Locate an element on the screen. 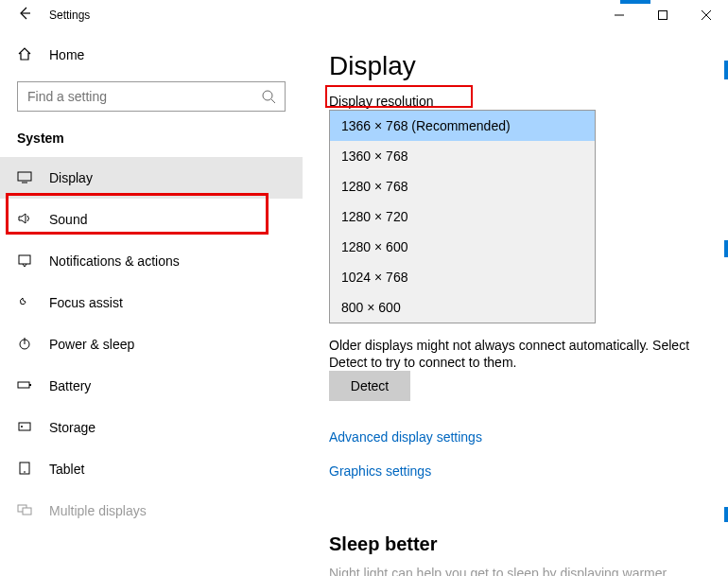 The image size is (728, 576). sidebar-item-tablet: Tablet is located at coordinates (151, 469).